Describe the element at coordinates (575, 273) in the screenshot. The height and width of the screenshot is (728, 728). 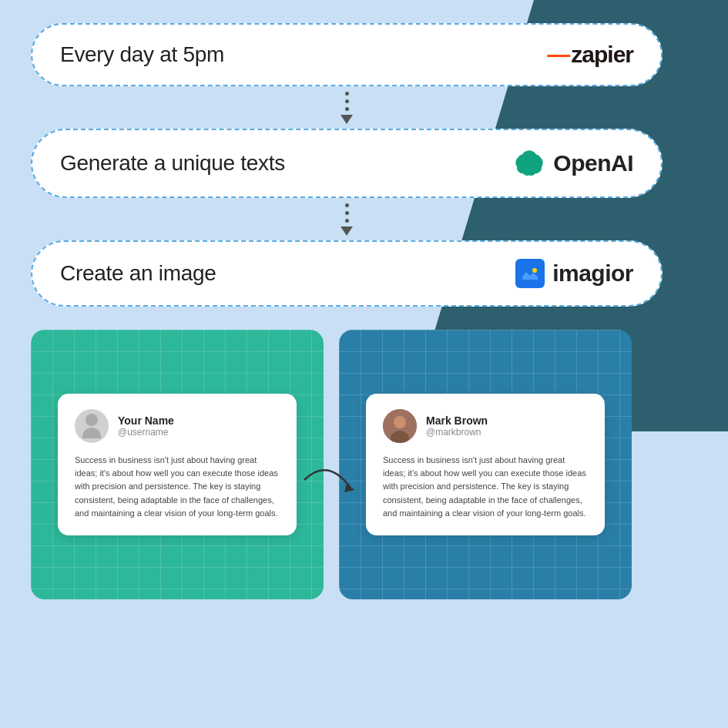
I see `imagior-logo-container: imagior` at that location.